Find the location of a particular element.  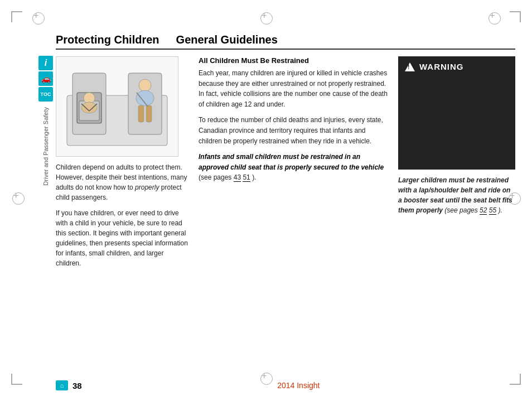

warning-title: WARNING is located at coordinates (442, 67).